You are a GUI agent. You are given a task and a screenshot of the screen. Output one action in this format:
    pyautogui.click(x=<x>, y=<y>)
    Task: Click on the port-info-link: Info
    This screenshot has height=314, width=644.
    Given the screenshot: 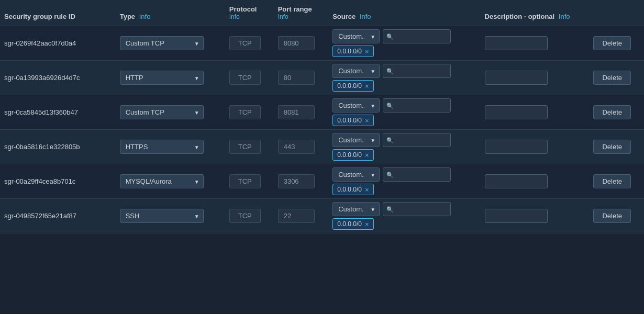 What is the action you would take?
    pyautogui.click(x=302, y=17)
    